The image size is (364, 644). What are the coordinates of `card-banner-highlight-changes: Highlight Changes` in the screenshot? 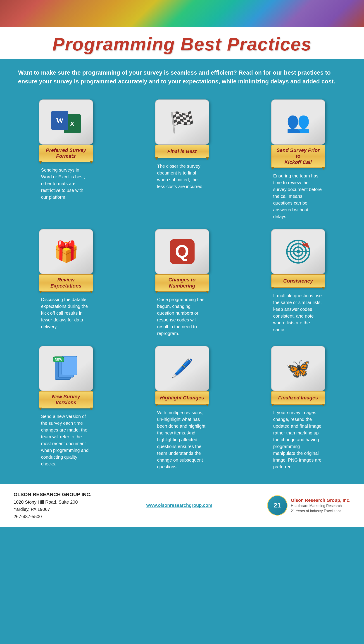 It's located at (182, 398).